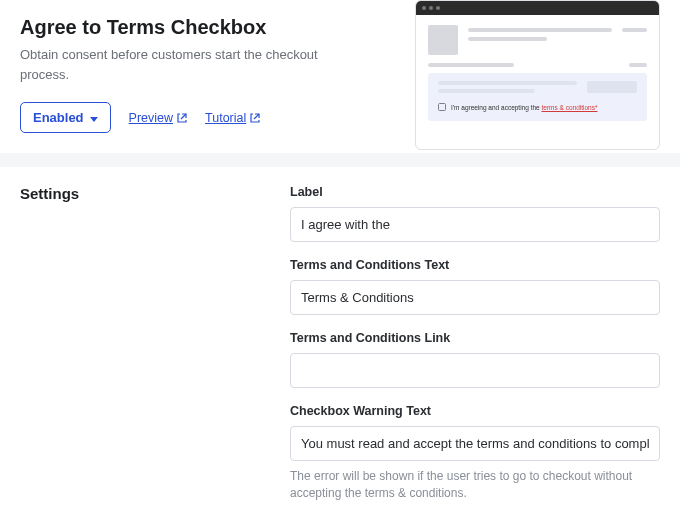  What do you see at coordinates (442, 107) in the screenshot?
I see `checkbox-icon` at bounding box center [442, 107].